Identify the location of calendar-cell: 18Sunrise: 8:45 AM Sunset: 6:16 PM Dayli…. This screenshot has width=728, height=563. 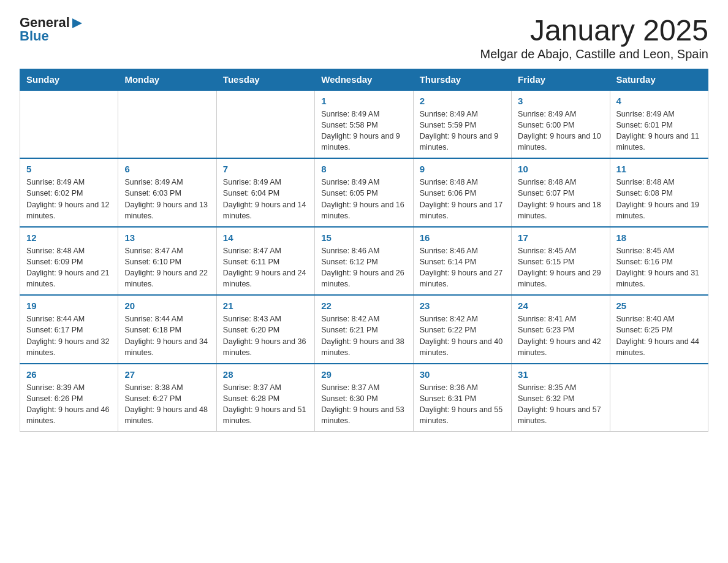
(659, 261).